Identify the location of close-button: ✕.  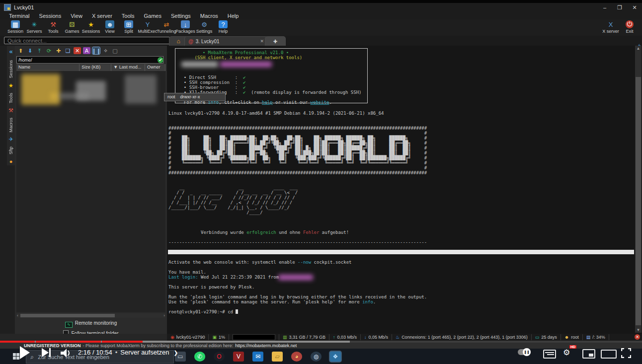
(635, 7).